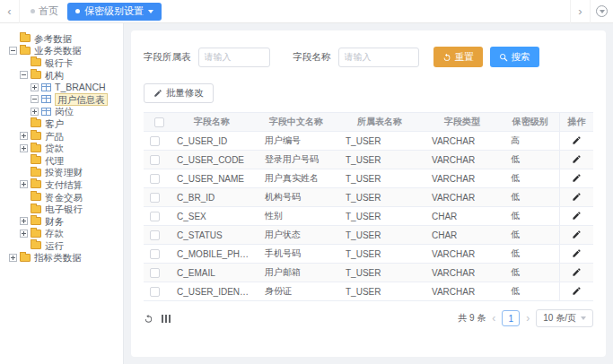 The image size is (613, 364). What do you see at coordinates (61, 87) in the screenshot?
I see `tree-item-t-branch: T_BRANCH` at bounding box center [61, 87].